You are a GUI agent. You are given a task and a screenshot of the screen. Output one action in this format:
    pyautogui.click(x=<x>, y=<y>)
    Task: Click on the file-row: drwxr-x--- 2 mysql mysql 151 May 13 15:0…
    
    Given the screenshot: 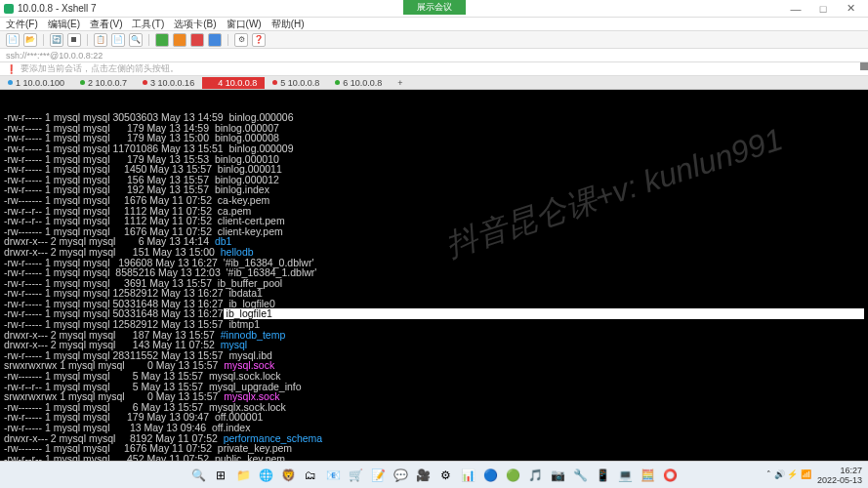 What is the action you would take?
    pyautogui.click(x=434, y=252)
    